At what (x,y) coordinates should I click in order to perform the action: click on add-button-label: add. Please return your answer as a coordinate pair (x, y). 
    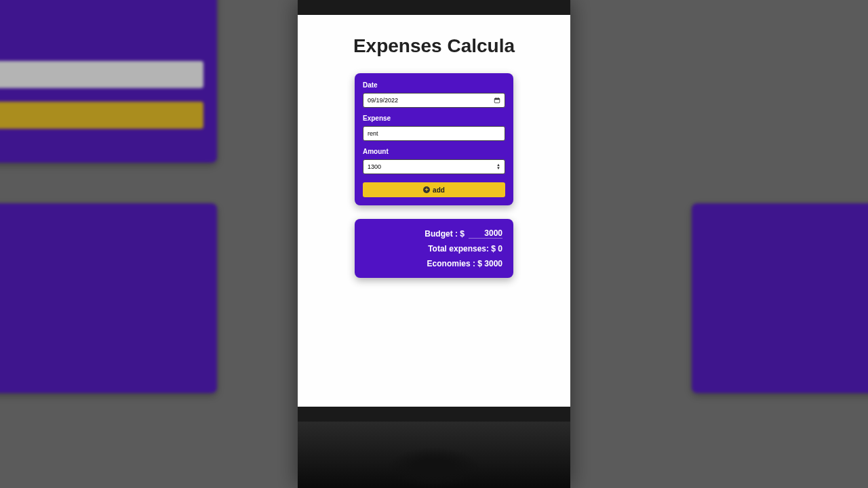
    Looking at the image, I should click on (439, 190).